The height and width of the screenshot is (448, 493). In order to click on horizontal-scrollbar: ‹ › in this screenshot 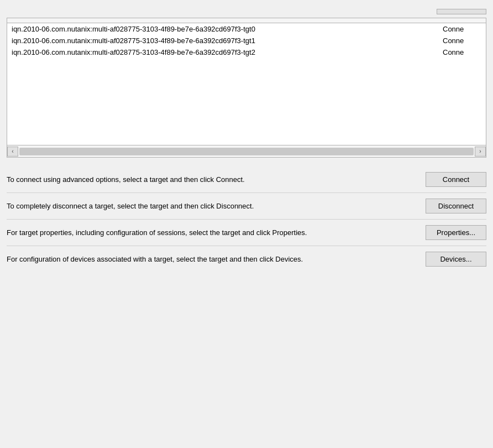, I will do `click(246, 151)`.